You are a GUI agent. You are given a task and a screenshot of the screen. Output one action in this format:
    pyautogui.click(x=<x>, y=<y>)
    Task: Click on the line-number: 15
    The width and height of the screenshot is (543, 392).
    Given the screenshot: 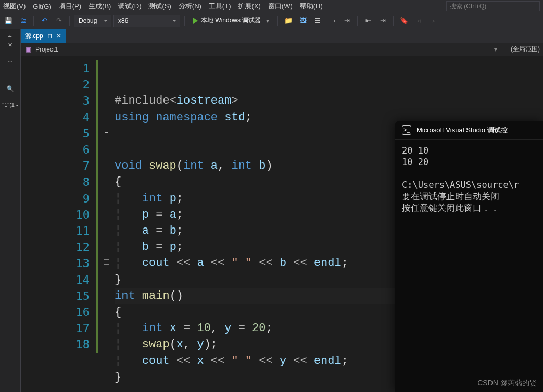 What is the action you would take?
    pyautogui.click(x=55, y=296)
    